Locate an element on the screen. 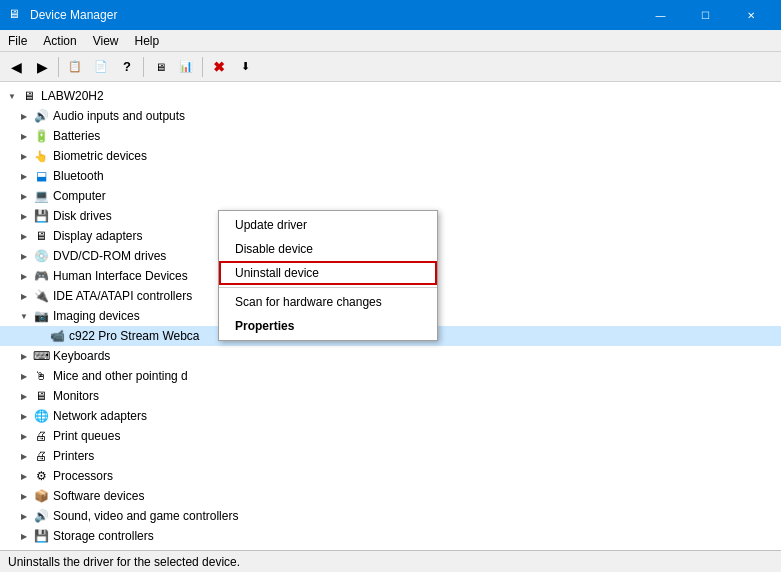 This screenshot has width=781, height=572. view-devices-button: 🖥 is located at coordinates (160, 67).